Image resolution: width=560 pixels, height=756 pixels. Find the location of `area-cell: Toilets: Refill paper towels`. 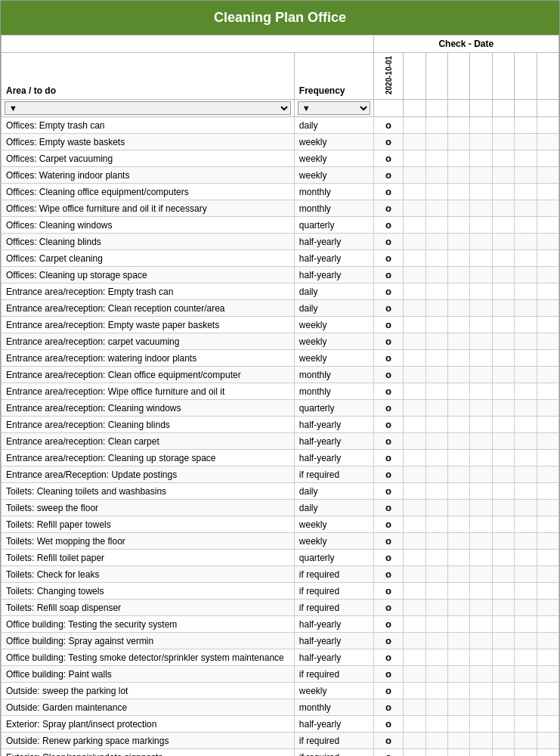

area-cell: Toilets: Refill paper towels is located at coordinates (148, 525).